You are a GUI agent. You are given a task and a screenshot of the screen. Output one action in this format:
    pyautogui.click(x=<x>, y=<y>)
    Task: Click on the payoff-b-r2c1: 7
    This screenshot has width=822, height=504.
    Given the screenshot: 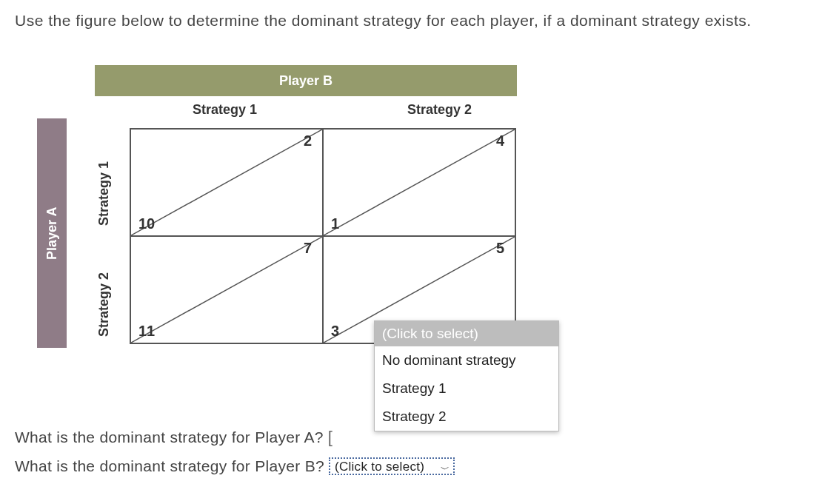 What is the action you would take?
    pyautogui.click(x=308, y=249)
    